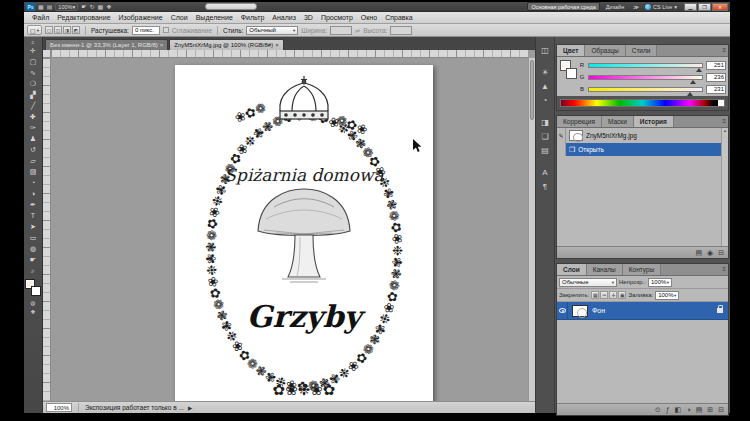 The width and height of the screenshot is (750, 421). I want to click on cs-live-button: CS Live ▾, so click(661, 7).